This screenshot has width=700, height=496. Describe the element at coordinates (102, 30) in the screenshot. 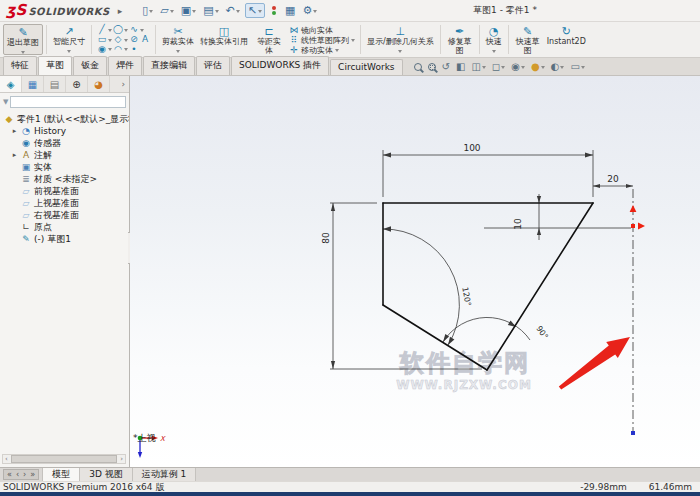

I see `line-tool-icon: ╱` at that location.